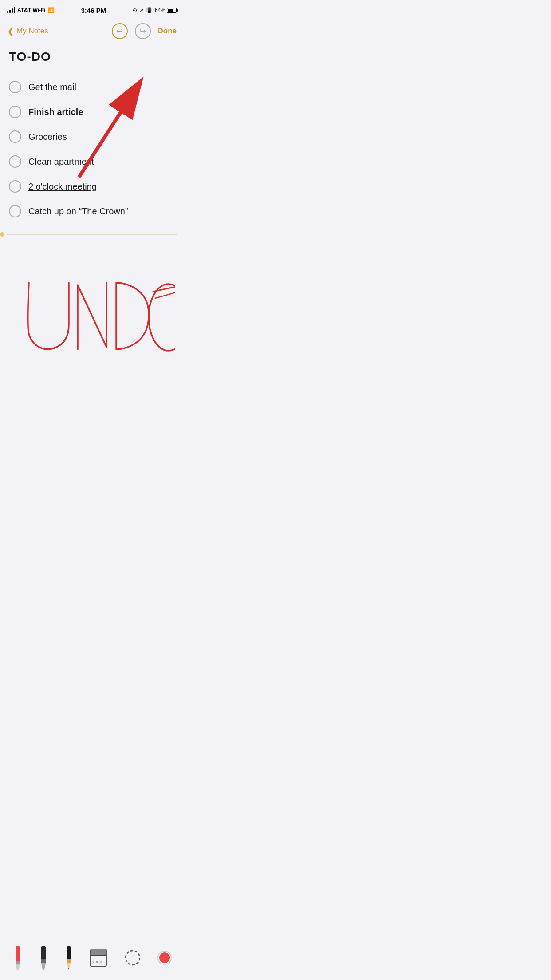 This screenshot has width=551, height=980. I want to click on battery-icon, so click(172, 11).